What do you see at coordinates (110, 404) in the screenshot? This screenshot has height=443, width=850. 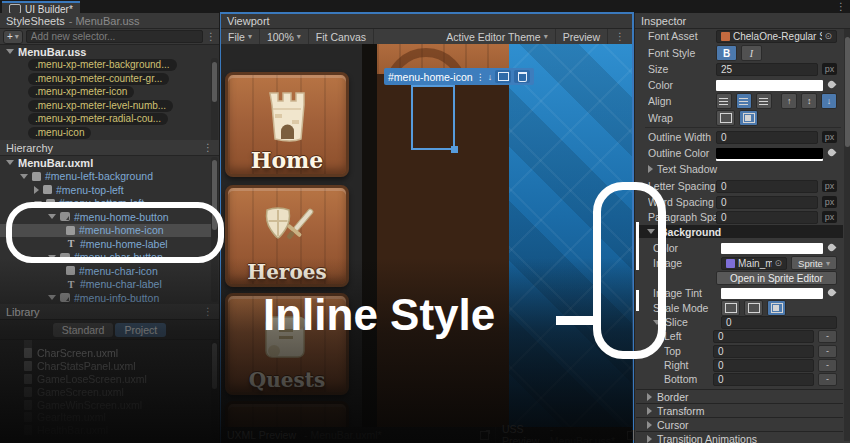 I see `library-item: GameWinScreen.uxml` at bounding box center [110, 404].